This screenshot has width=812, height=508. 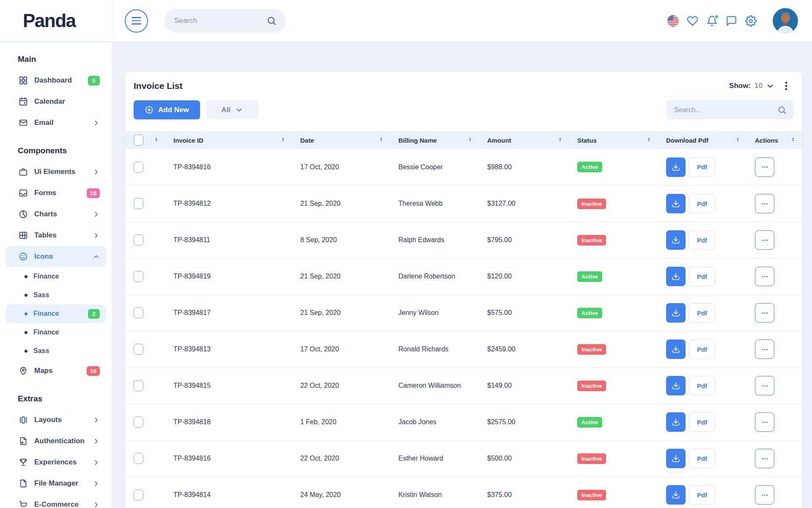 What do you see at coordinates (676, 386) in the screenshot?
I see `download-icon` at bounding box center [676, 386].